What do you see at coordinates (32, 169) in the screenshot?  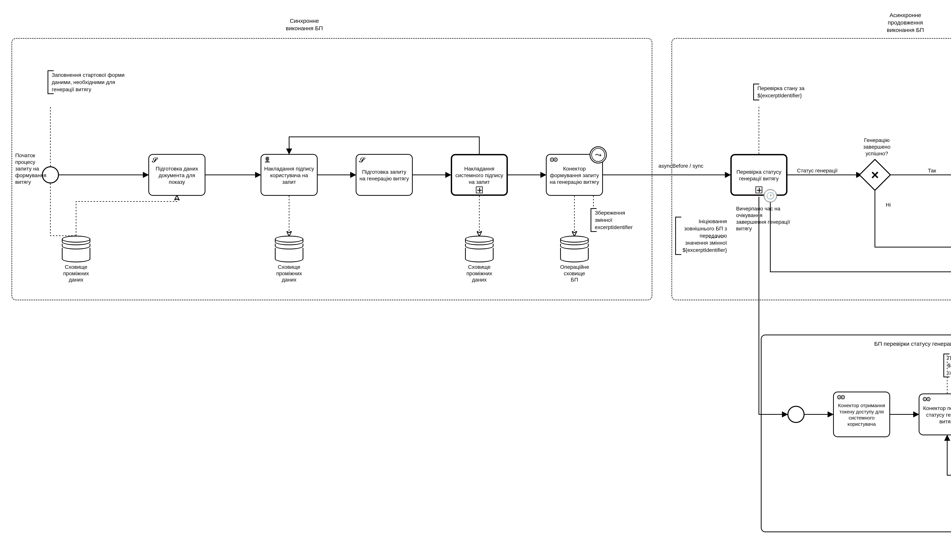 I see `start-event-label: Початок процесу запиту на формування вит…` at bounding box center [32, 169].